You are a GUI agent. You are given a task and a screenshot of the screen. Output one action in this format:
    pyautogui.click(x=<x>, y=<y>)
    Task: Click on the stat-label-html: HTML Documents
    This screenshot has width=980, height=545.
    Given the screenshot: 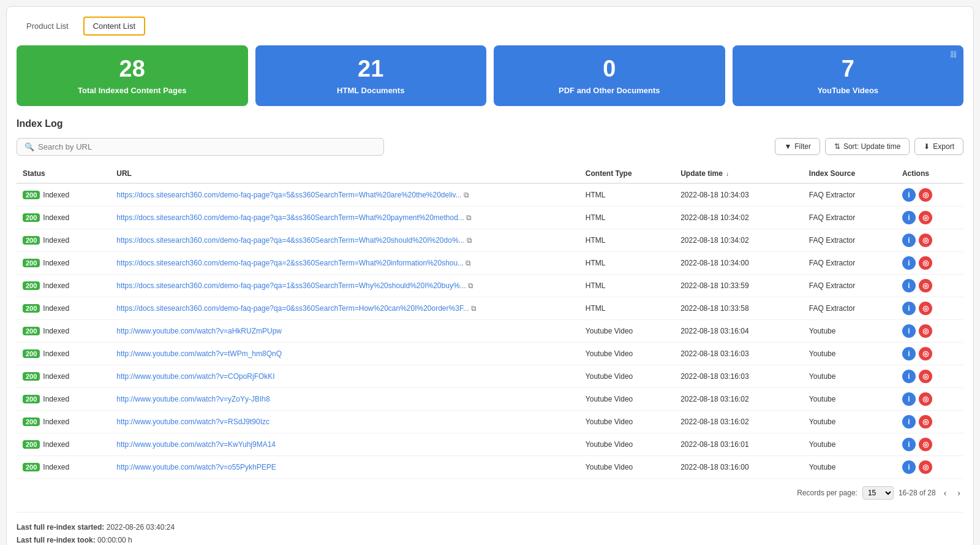 What is the action you would take?
    pyautogui.click(x=371, y=91)
    